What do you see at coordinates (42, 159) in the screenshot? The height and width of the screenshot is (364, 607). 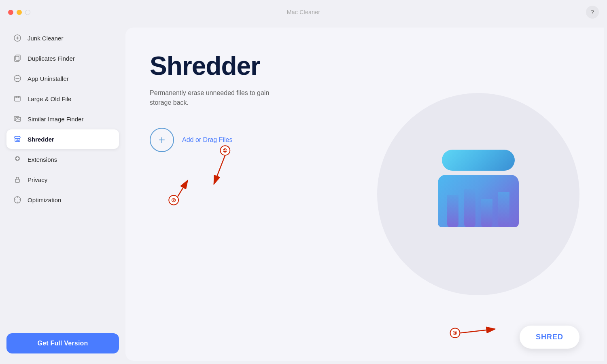 I see `sidebar-item-label: Extensions` at bounding box center [42, 159].